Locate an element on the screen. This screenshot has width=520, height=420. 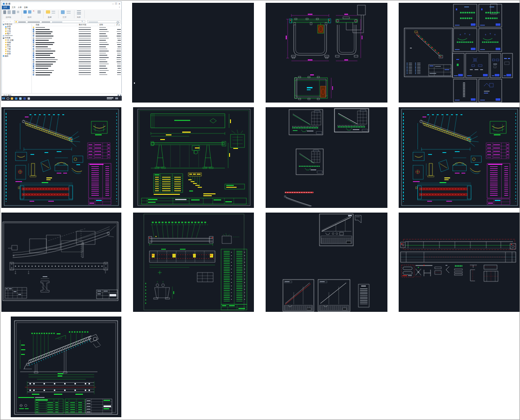
taskbar is located at coordinates (62, 98).